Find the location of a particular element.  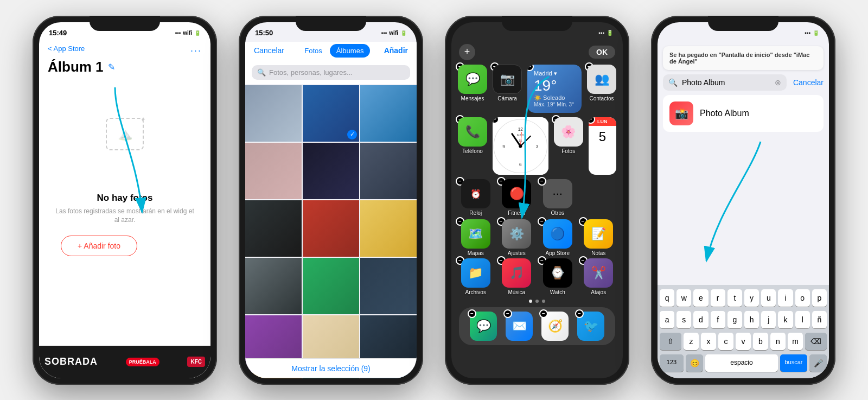

key-space: espacio is located at coordinates (742, 363).